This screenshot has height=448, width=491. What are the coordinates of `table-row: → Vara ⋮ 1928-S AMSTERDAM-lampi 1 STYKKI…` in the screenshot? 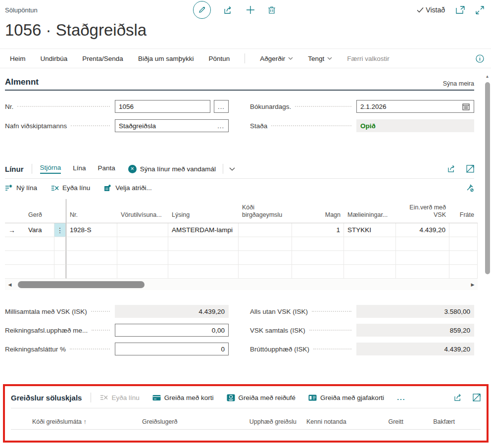 It's located at (242, 230).